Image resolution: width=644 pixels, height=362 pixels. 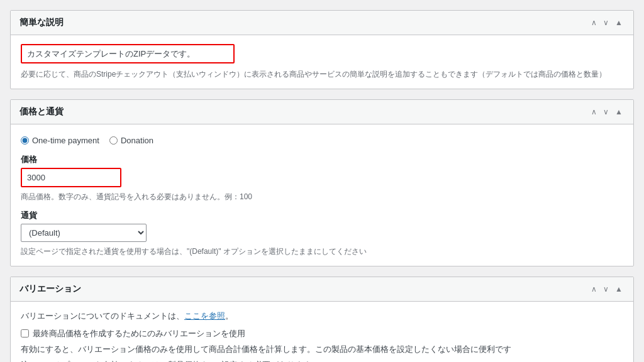 What do you see at coordinates (84, 233) in the screenshot?
I see `currency-select: (Default) JPY USD EUR GBP` at bounding box center [84, 233].